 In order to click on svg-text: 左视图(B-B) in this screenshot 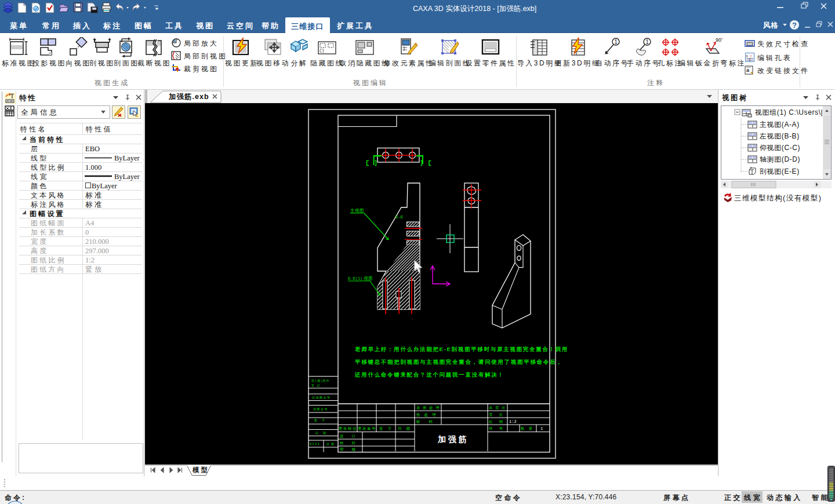, I will do `click(779, 136)`.